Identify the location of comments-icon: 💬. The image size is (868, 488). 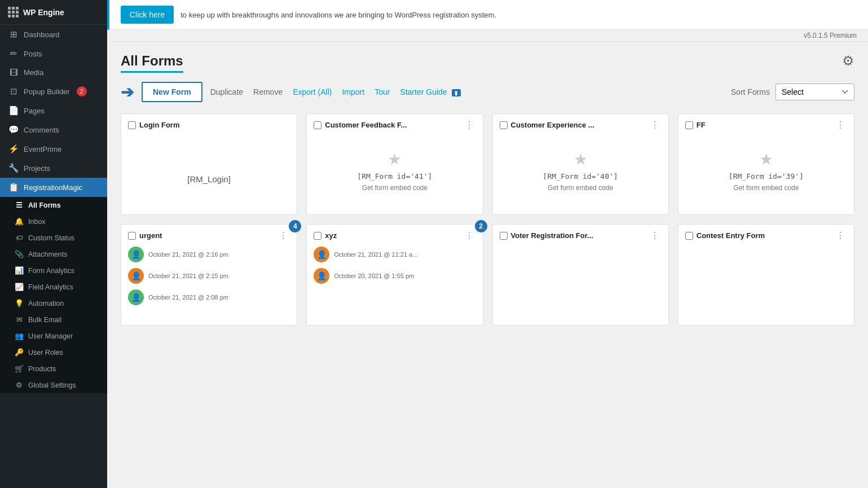
(14, 130).